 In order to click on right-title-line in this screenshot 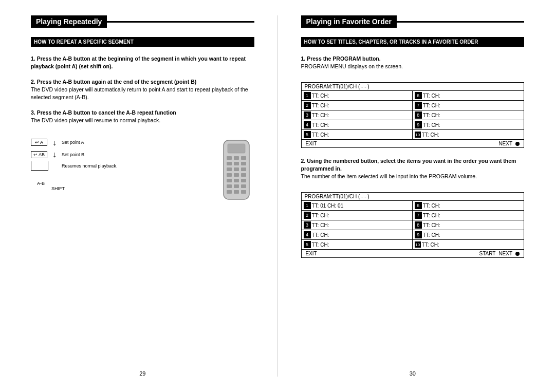, I will do `click(460, 22)`.